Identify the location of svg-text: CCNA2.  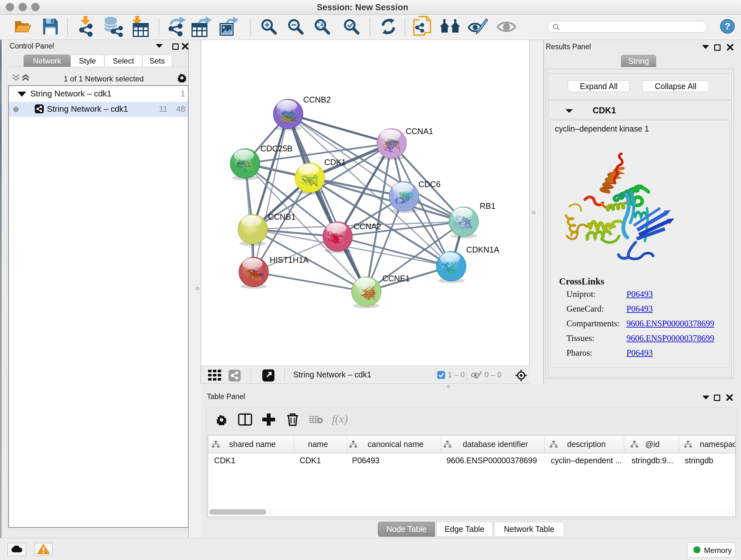
(367, 227).